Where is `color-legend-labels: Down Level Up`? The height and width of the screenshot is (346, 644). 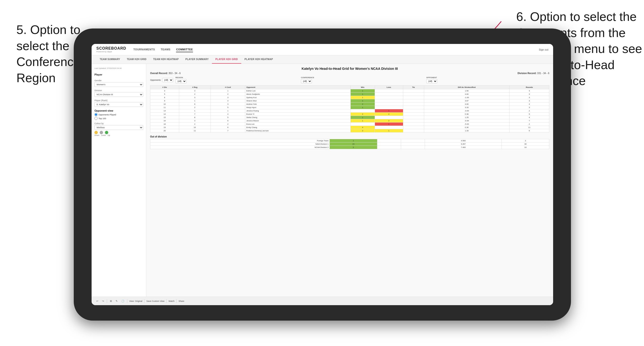 color-legend-labels: Down Level Up is located at coordinates (119, 135).